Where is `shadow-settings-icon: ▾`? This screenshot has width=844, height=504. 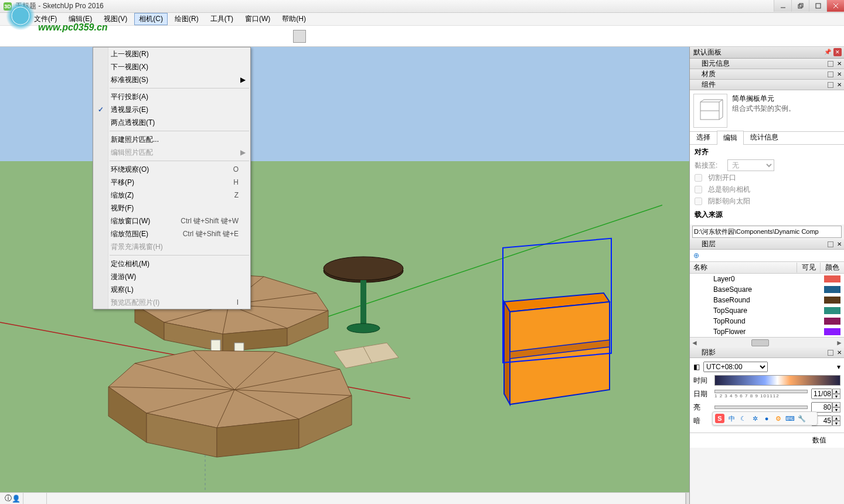 shadow-settings-icon: ▾ is located at coordinates (839, 367).